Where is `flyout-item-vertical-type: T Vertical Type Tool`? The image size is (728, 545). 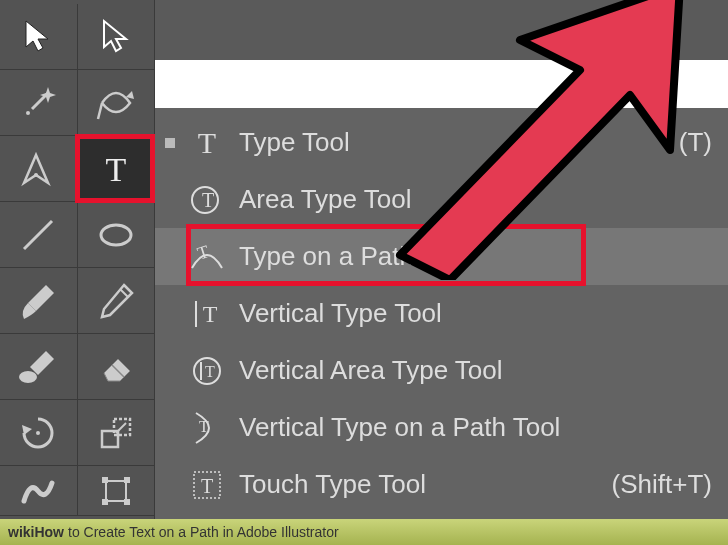
flyout-item-vertical-type: T Vertical Type Tool is located at coordinates (442, 314).